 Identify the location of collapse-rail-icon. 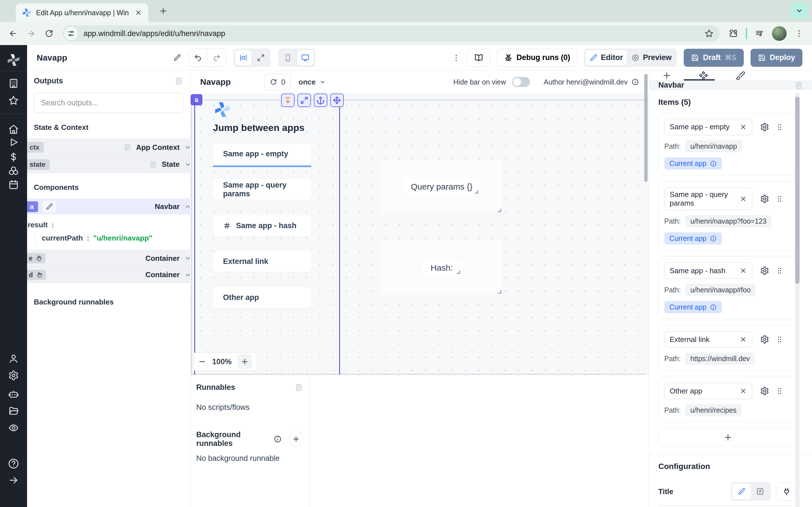
(13, 480).